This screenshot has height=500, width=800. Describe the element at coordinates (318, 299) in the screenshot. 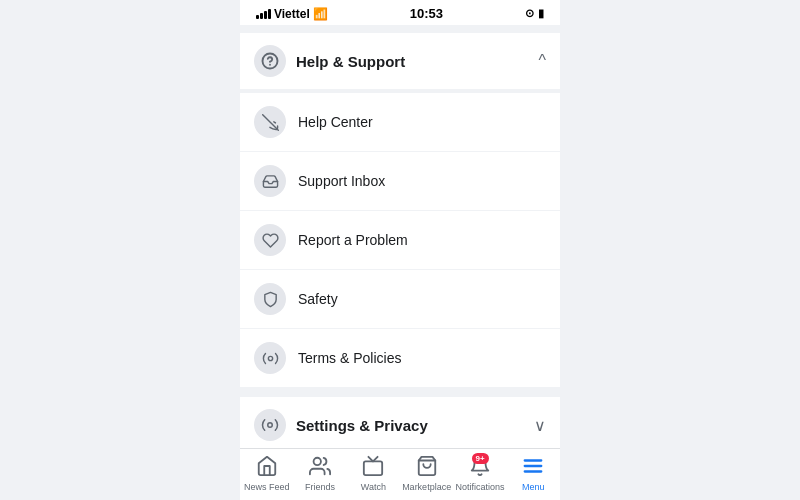

I see `safety-label: Safety` at that location.